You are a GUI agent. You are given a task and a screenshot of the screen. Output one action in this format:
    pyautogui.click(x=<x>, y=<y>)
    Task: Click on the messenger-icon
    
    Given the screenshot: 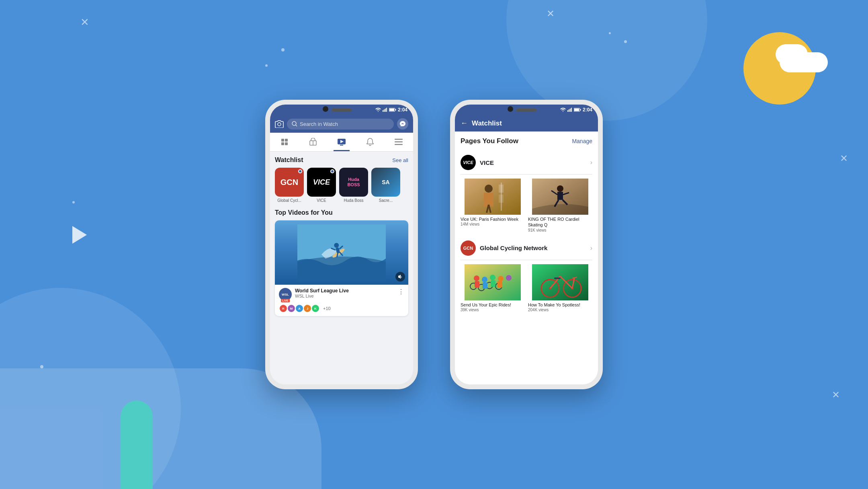 What is the action you would take?
    pyautogui.click(x=403, y=124)
    